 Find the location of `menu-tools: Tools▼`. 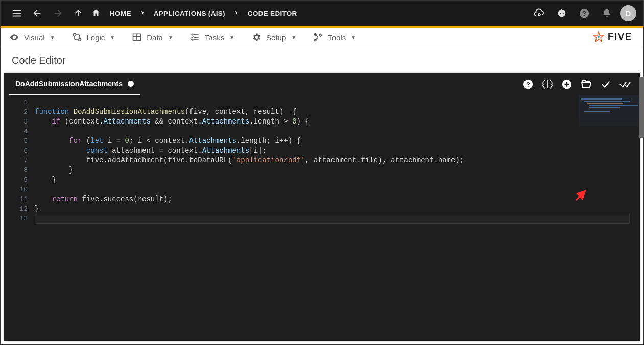

menu-tools: Tools▼ is located at coordinates (334, 37).